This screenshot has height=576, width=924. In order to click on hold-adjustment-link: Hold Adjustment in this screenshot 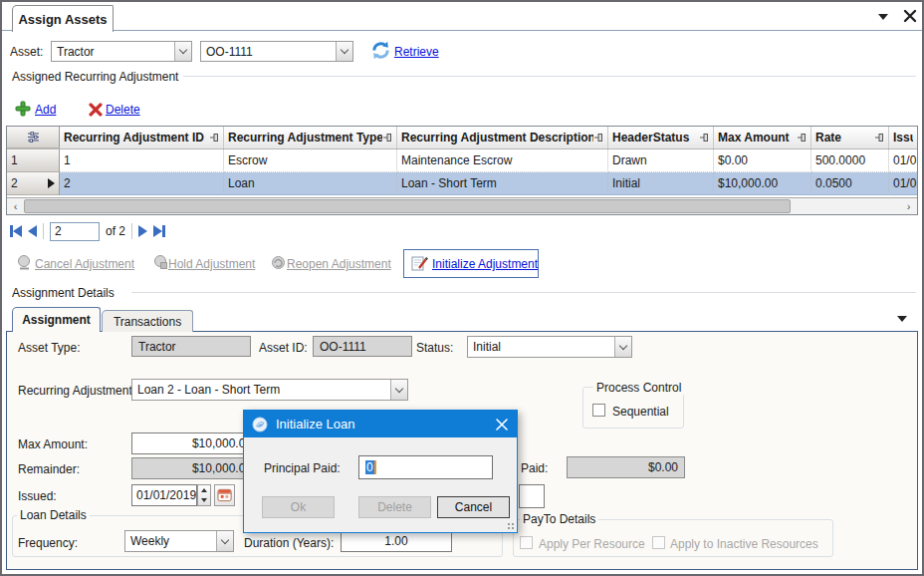, I will do `click(211, 264)`.